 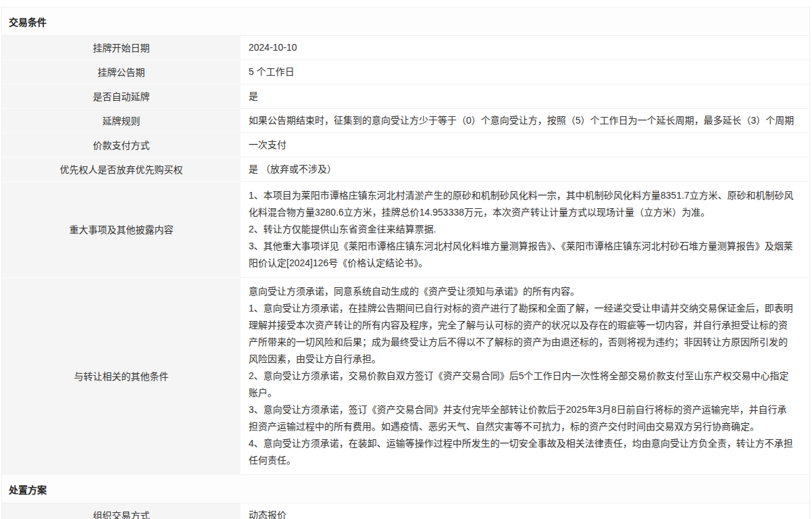 I want to click on section-header-trade-conditions: 交易条件, so click(x=405, y=22).